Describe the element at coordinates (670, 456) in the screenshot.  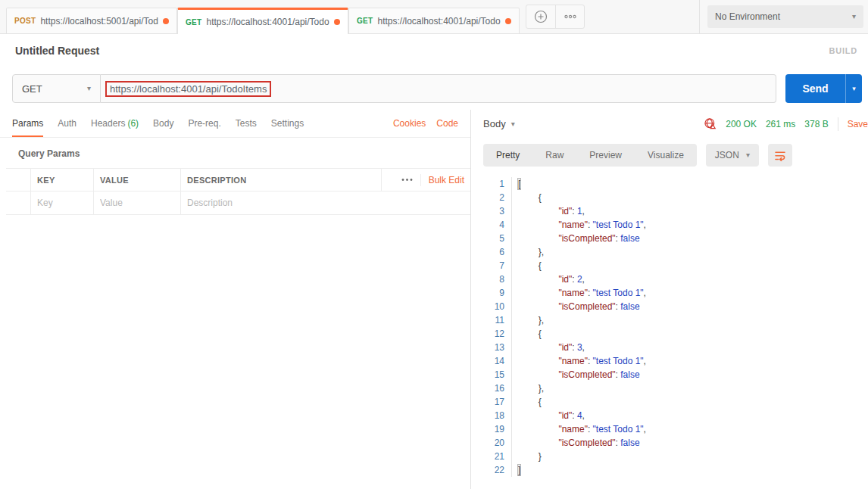
I see `code-line: 21}` at that location.